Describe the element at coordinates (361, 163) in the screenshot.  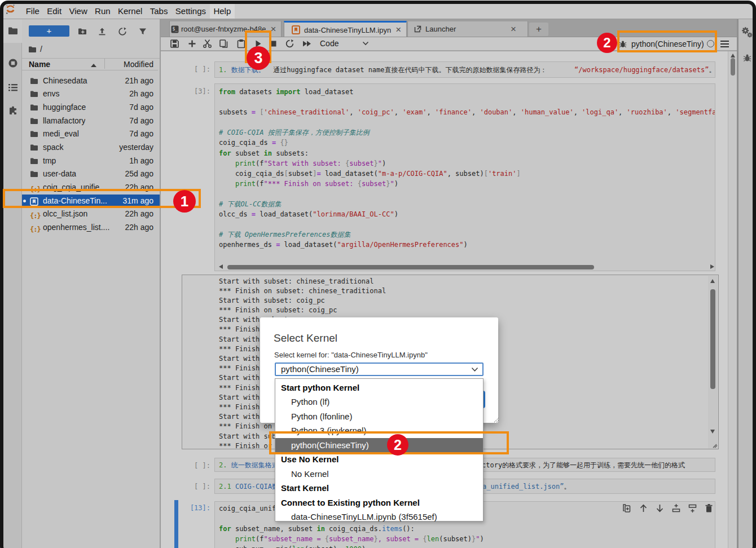
I see `code-segment: subset` at that location.